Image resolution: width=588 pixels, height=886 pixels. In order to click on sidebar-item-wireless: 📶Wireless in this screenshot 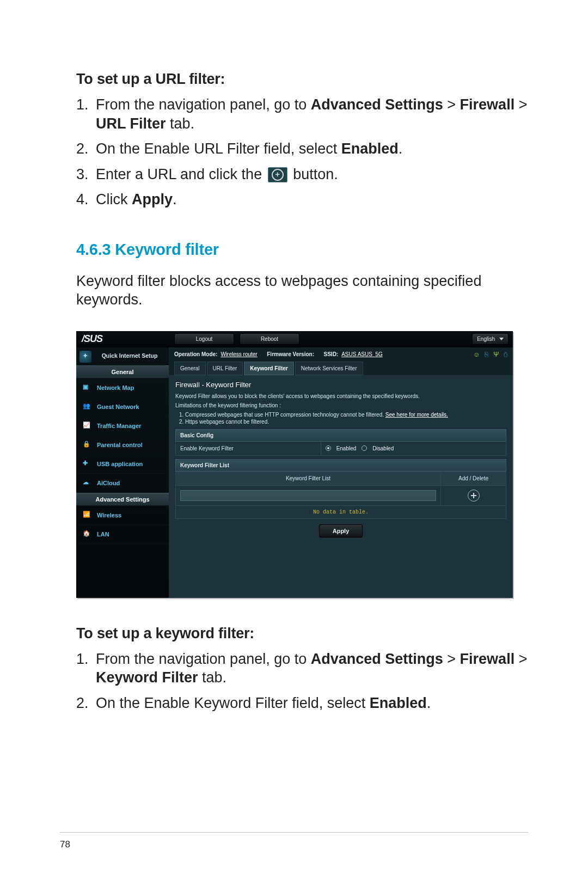, I will do `click(122, 515)`.